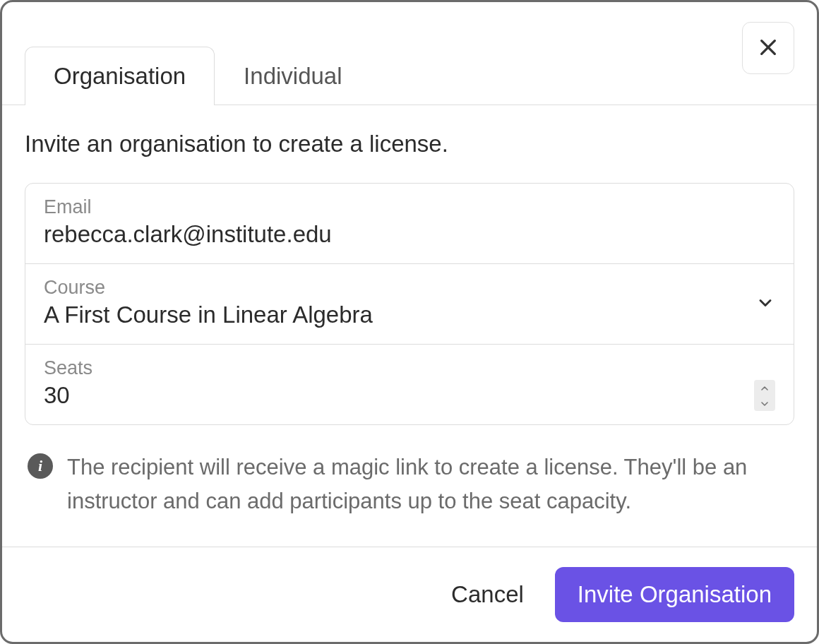 Image resolution: width=819 pixels, height=644 pixels. Describe the element at coordinates (768, 48) in the screenshot. I see `close-button` at that location.